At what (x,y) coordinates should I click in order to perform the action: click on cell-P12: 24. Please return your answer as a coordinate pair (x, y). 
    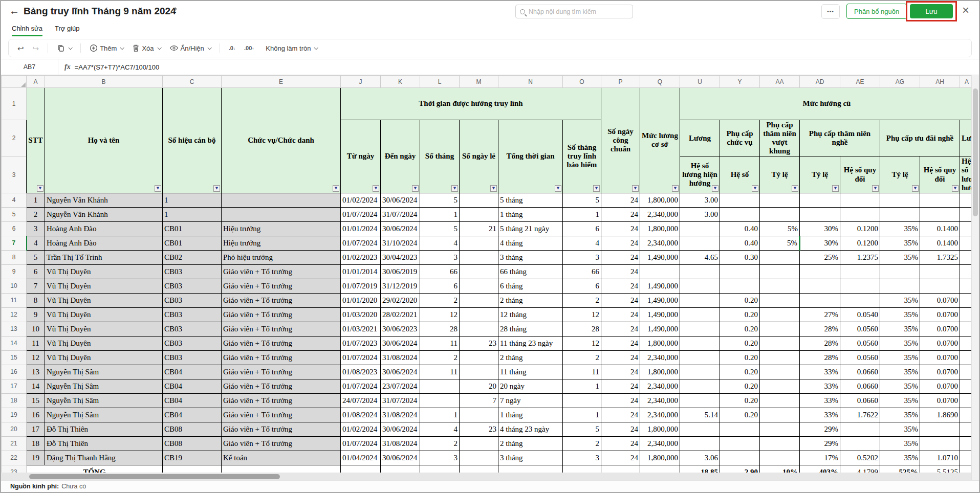
    Looking at the image, I should click on (621, 315).